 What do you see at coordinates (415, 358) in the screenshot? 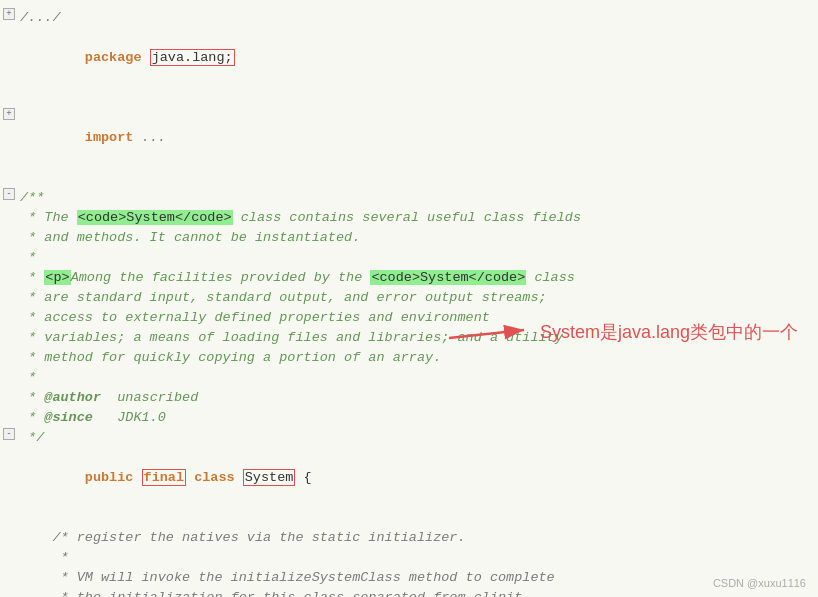
I see `line-content-14: * method for quickly copying a portion o…` at bounding box center [415, 358].